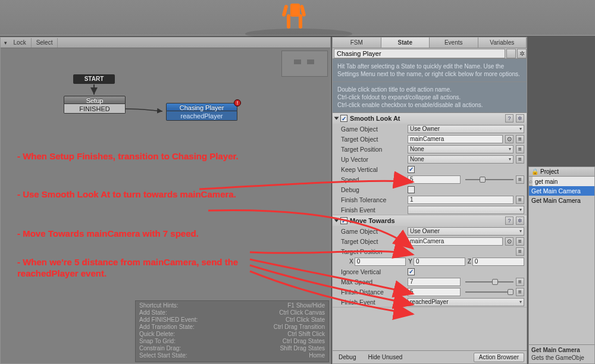  Describe the element at coordinates (142, 268) in the screenshot. I see `annotation-4: - When we're 5 distance from mainCamera,…` at that location.